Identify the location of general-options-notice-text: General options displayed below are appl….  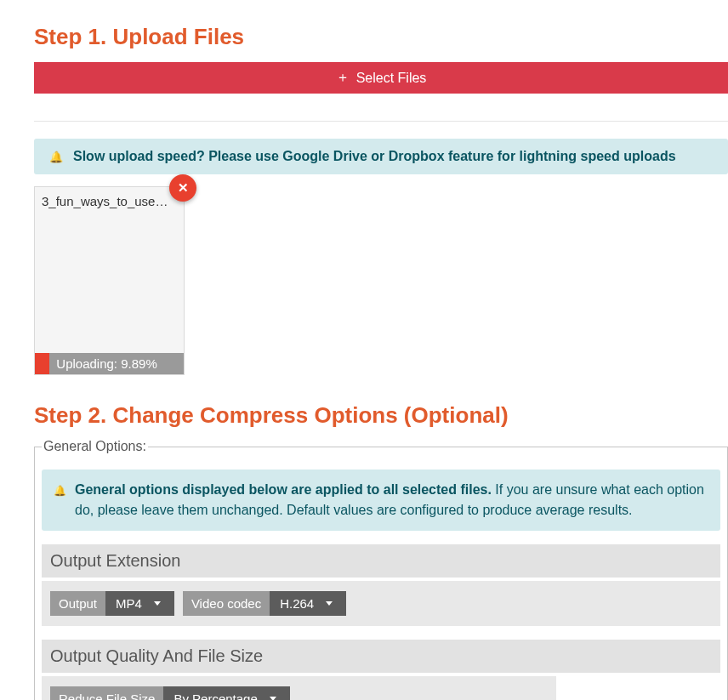
(391, 500).